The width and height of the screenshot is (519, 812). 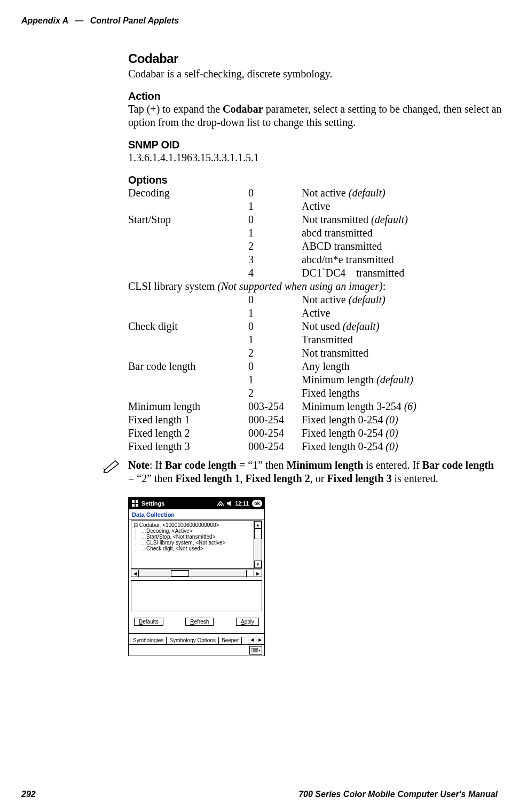 I want to click on clsi-line: CLSI library system (Not supported when …, so click(x=315, y=286).